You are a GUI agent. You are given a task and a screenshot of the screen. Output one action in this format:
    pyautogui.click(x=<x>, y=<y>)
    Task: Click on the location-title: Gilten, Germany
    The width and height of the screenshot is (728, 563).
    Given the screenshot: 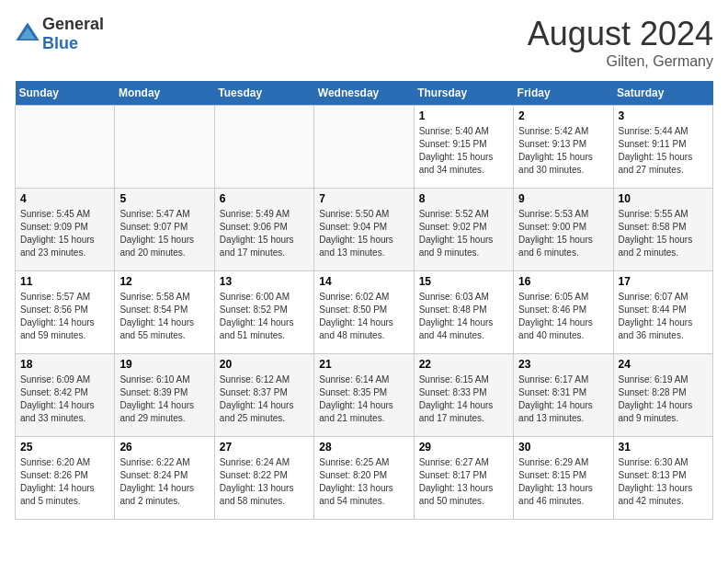 What is the action you would take?
    pyautogui.click(x=620, y=62)
    